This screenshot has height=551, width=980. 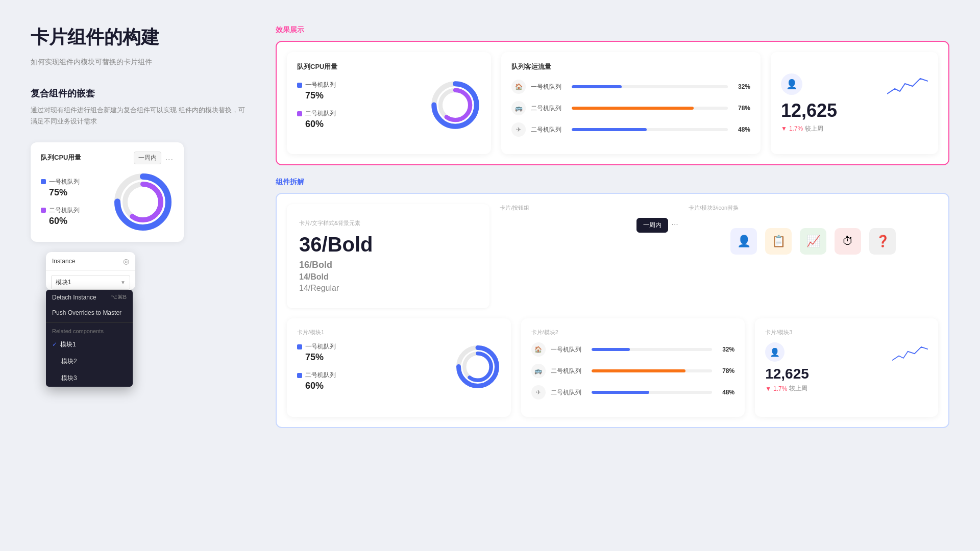 I want to click on btn-group-area: 卡片/按钮组 一周内 ..., so click(x=589, y=256).